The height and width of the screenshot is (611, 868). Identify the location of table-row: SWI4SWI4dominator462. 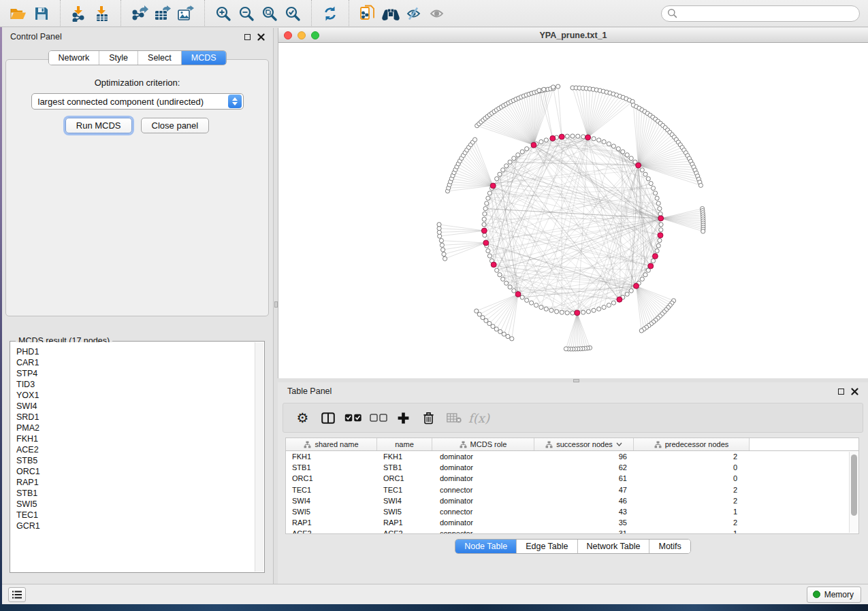
(572, 501).